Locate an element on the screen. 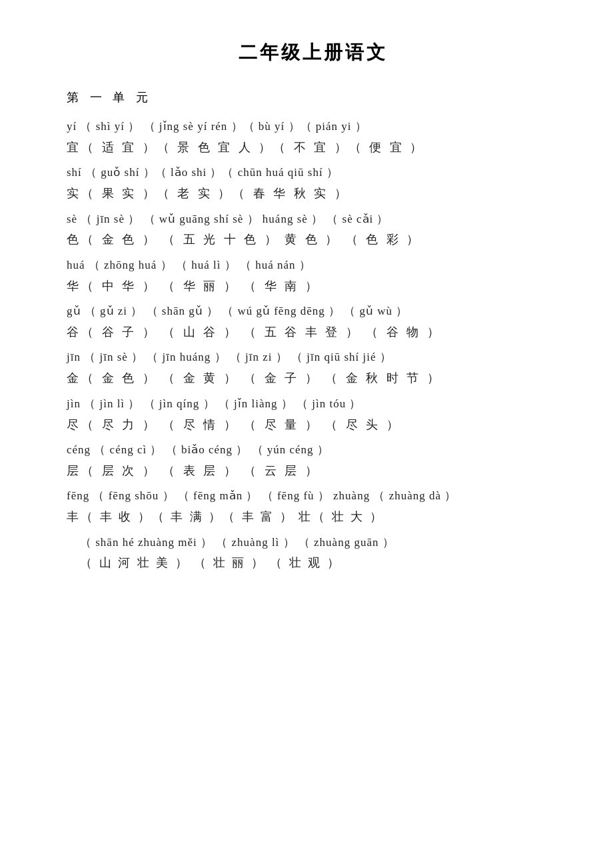 The image size is (613, 868). pinyin-line-7: céng （ céng cì ） （ biǎo céng ） （ yún cén… is located at coordinates (313, 451).